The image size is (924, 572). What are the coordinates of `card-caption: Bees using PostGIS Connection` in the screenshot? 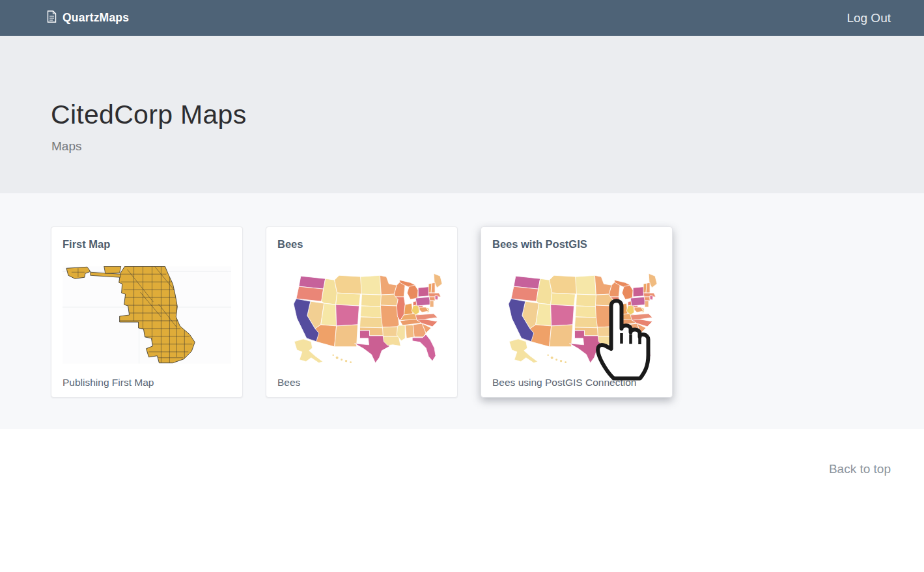 It's located at (577, 383).